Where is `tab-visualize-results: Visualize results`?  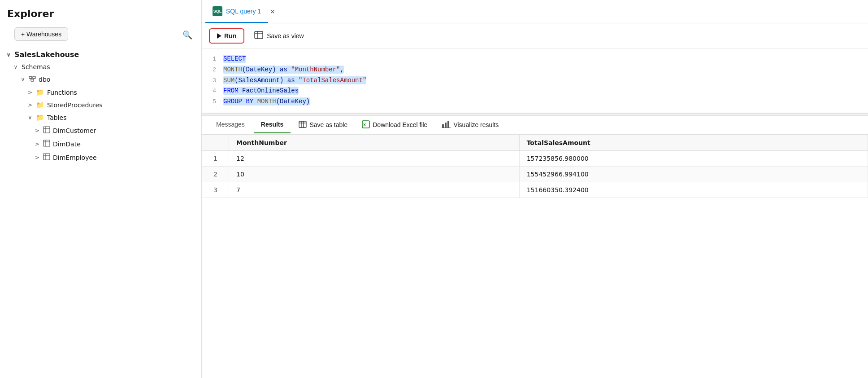
tab-visualize-results: Visualize results is located at coordinates (470, 125).